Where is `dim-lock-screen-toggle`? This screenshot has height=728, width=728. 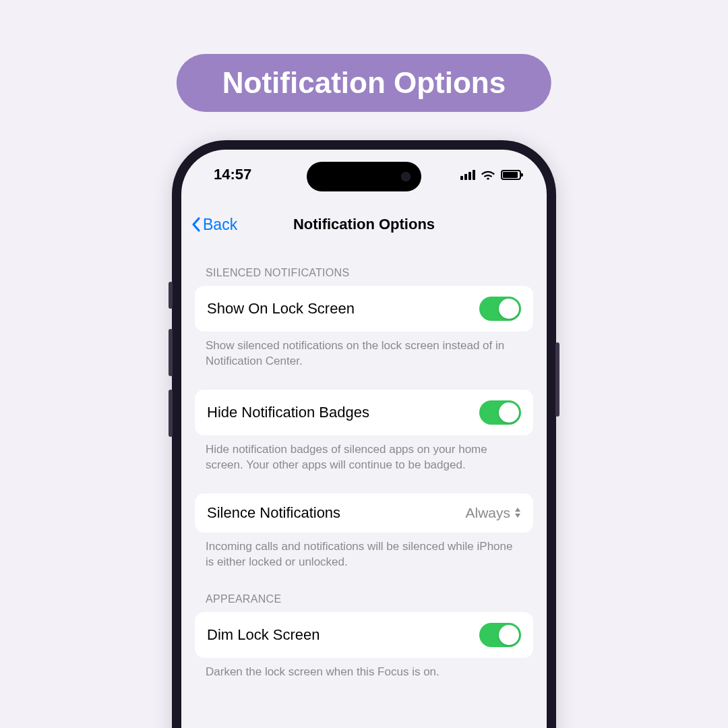
dim-lock-screen-toggle is located at coordinates (500, 635).